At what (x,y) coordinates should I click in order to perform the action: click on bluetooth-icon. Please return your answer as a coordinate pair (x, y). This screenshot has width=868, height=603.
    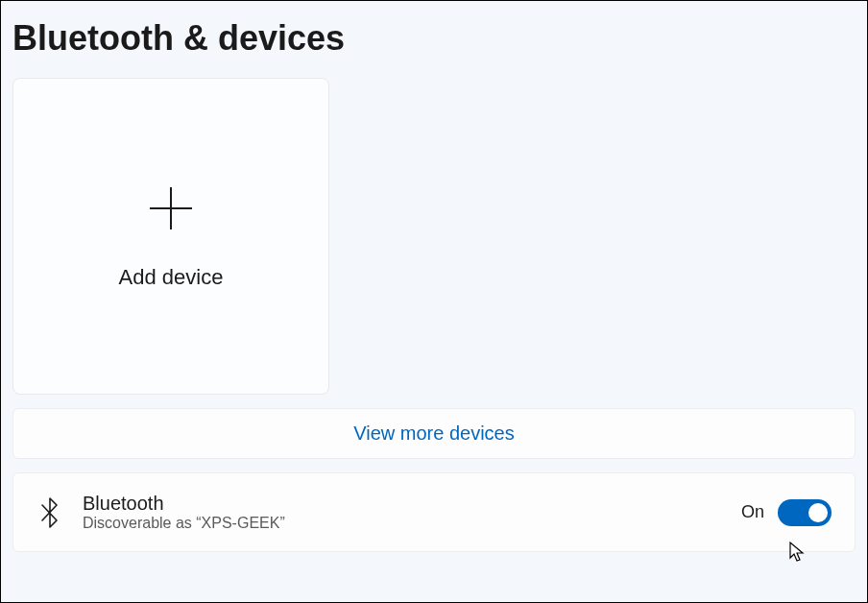
    Looking at the image, I should click on (50, 513).